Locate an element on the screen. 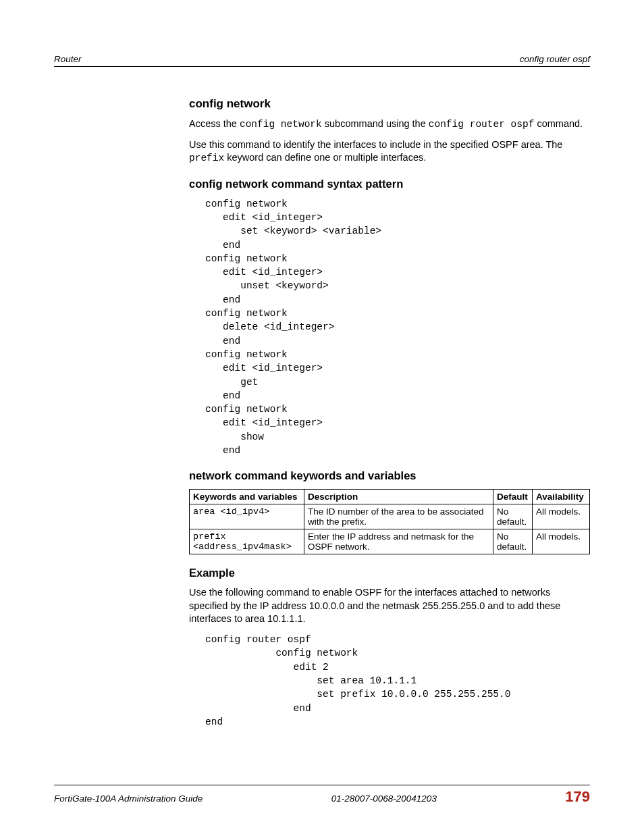 The image size is (644, 834). table-row: area <id_ipv4> The ID number of the area… is located at coordinates (390, 517).